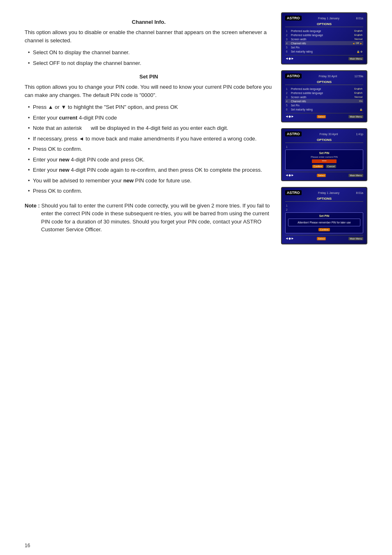  Describe the element at coordinates (324, 199) in the screenshot. I see `options-title-4: OPTIONS` at that location.